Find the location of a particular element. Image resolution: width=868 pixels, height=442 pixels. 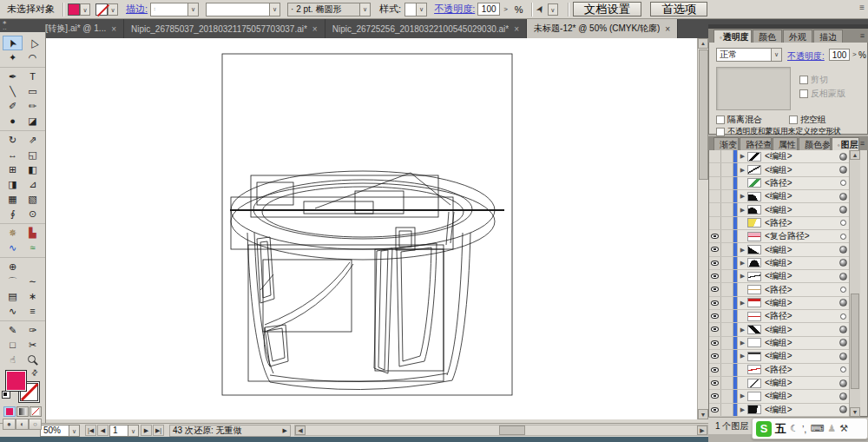

style-combo: ∨ is located at coordinates (416, 10).